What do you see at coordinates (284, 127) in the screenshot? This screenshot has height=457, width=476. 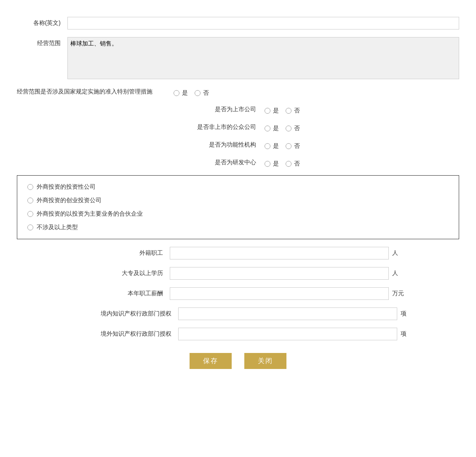 I see `public-company-radio-group: 是 否` at bounding box center [284, 127].